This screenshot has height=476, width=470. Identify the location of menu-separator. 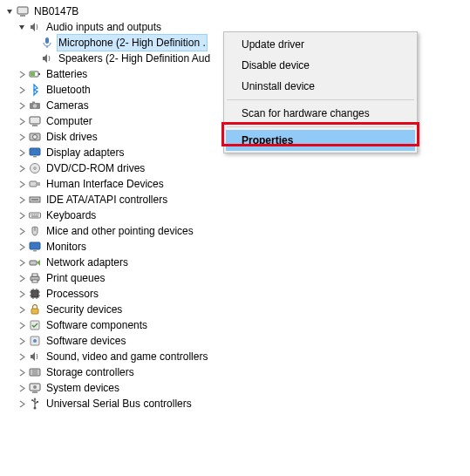
(321, 127).